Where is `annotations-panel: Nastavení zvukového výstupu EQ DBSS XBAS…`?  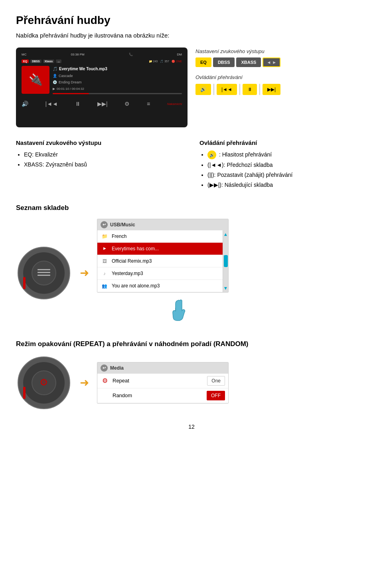 annotations-panel: Nastavení zvukového výstupu EQ DBSS XBAS… is located at coordinates (281, 74).